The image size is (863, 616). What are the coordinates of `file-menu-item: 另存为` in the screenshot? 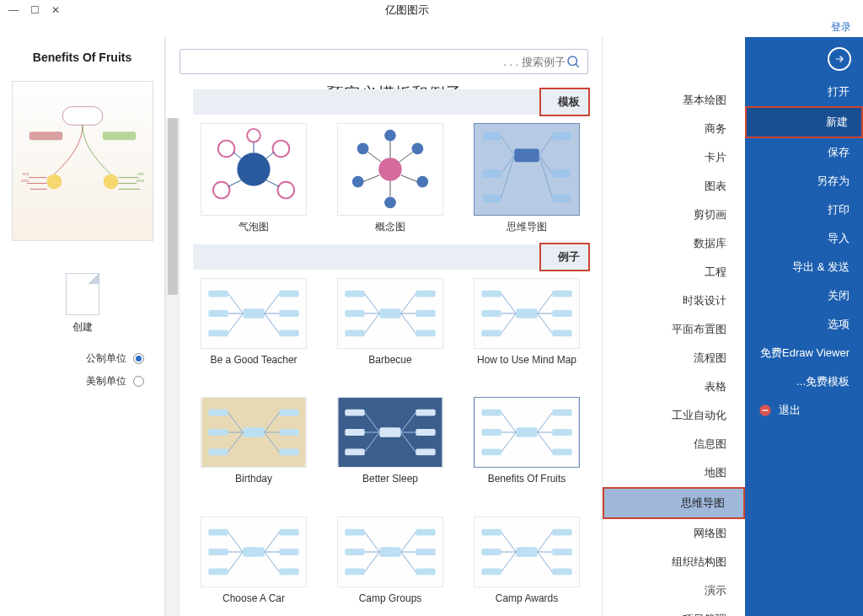 It's located at (804, 181).